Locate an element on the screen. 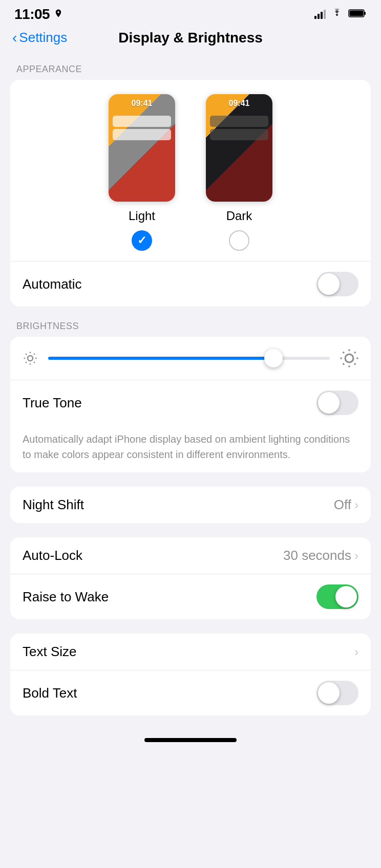  auto-lock-chevron: › is located at coordinates (356, 556).